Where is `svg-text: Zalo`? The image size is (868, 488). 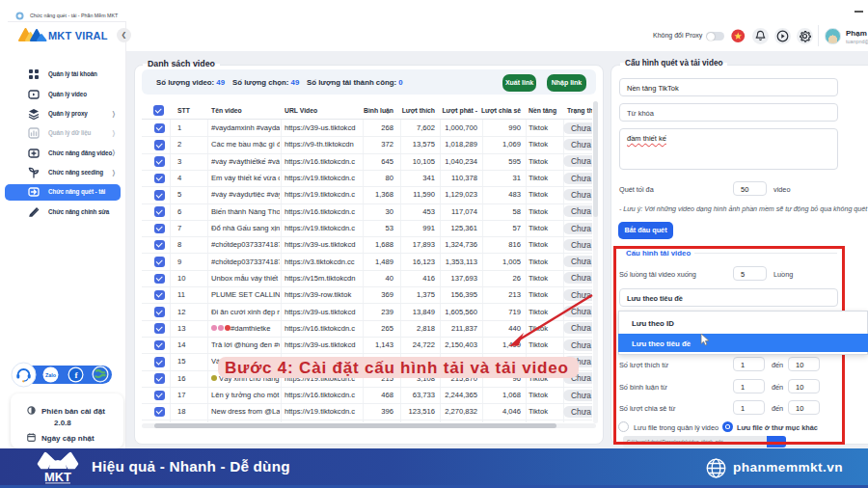
svg-text: Zalo is located at coordinates (51, 375).